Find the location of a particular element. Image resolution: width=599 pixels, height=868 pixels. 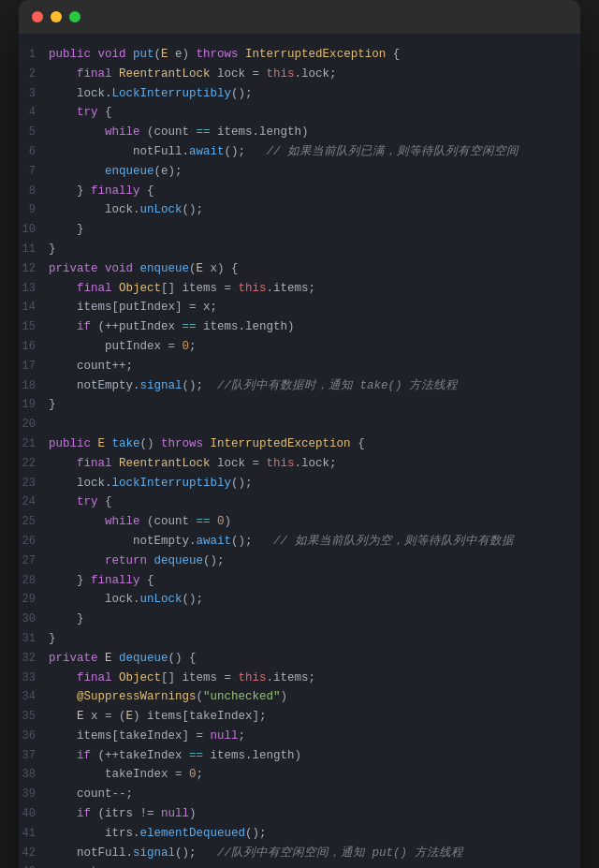

token: lockInterruptibly is located at coordinates (172, 483).